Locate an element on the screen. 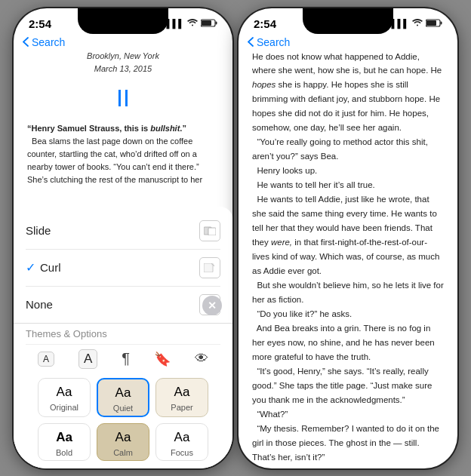 This screenshot has height=476, width=471. back-button-left: Search is located at coordinates (123, 41).